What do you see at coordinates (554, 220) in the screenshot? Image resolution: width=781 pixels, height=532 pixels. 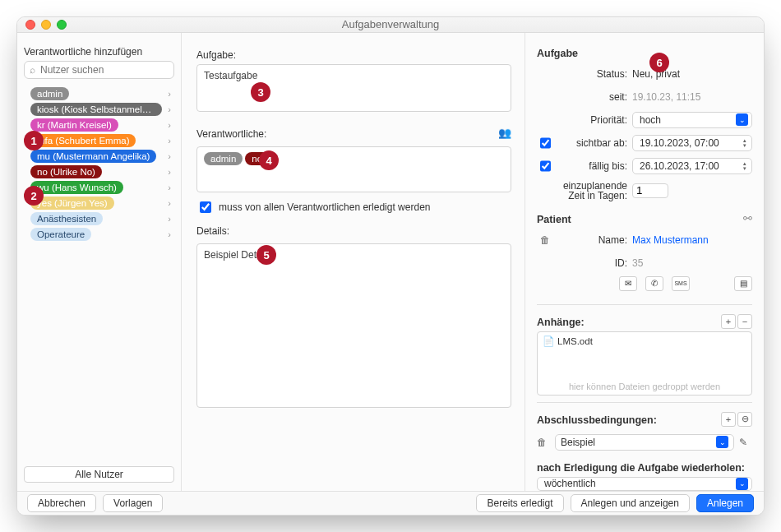 I see `patient-header: Patient` at bounding box center [554, 220].